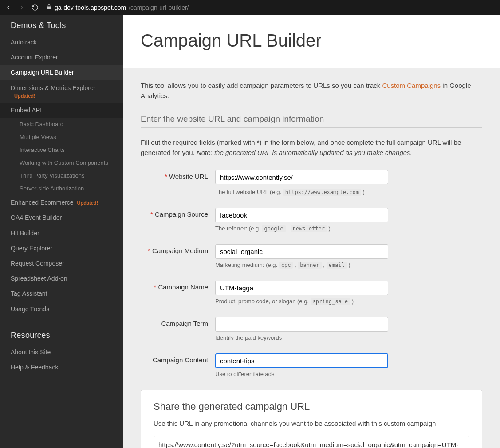  What do you see at coordinates (250, 7) in the screenshot?
I see `browser-toolbar: ga-dev-tools.appspot.com/campaign-url-bu…` at bounding box center [250, 7].